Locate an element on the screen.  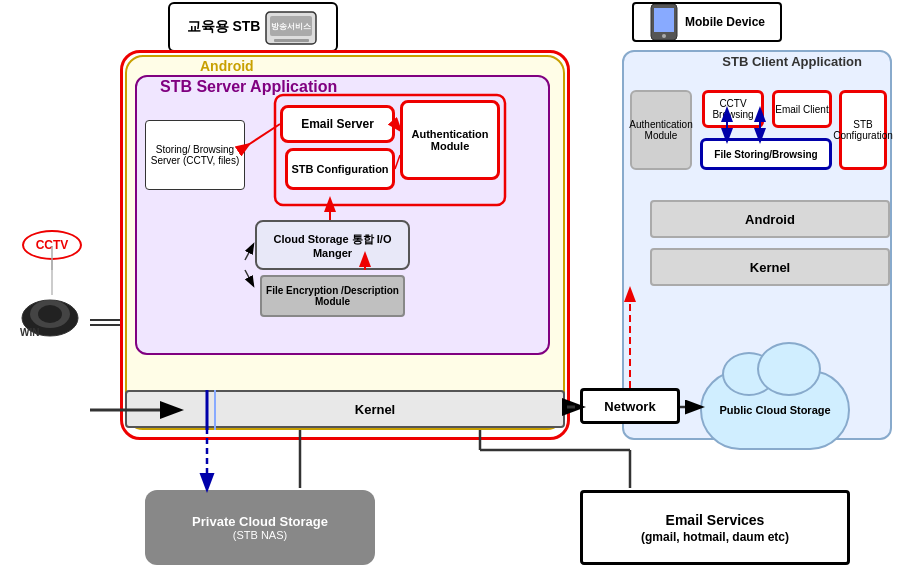
stb-config-client-label: STB Configuration is located at coordinates (862, 130).